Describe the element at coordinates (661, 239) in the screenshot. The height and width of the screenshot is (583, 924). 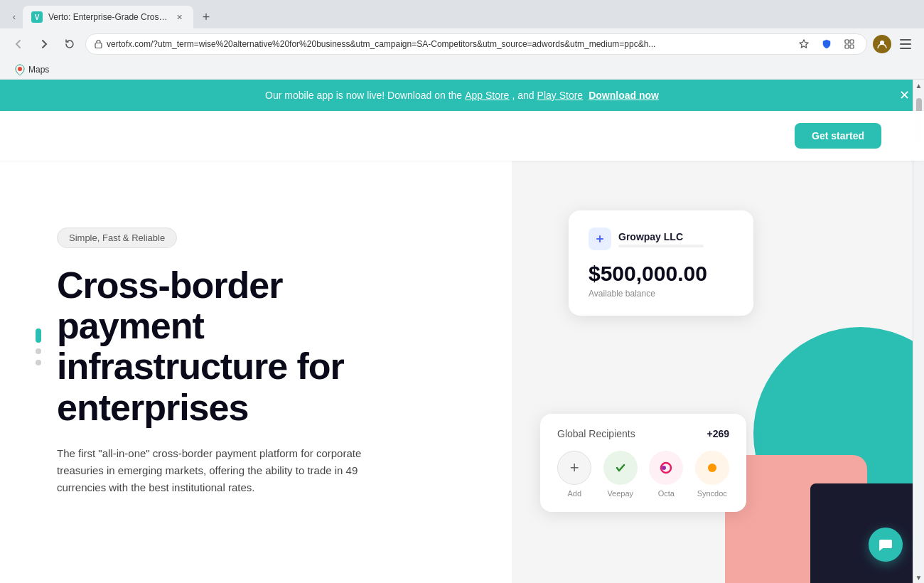
I see `company-info: Growpay LLC` at that location.